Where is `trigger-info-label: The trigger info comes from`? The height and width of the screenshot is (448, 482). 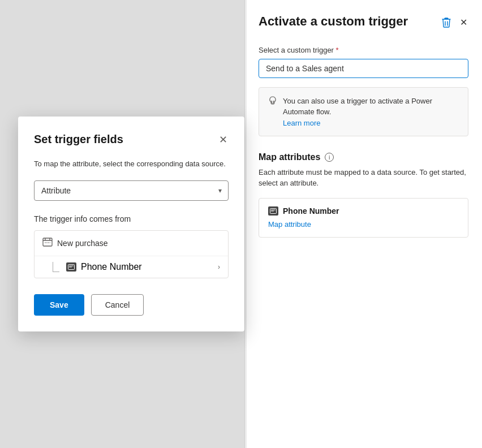 trigger-info-label: The trigger info comes from is located at coordinates (131, 219).